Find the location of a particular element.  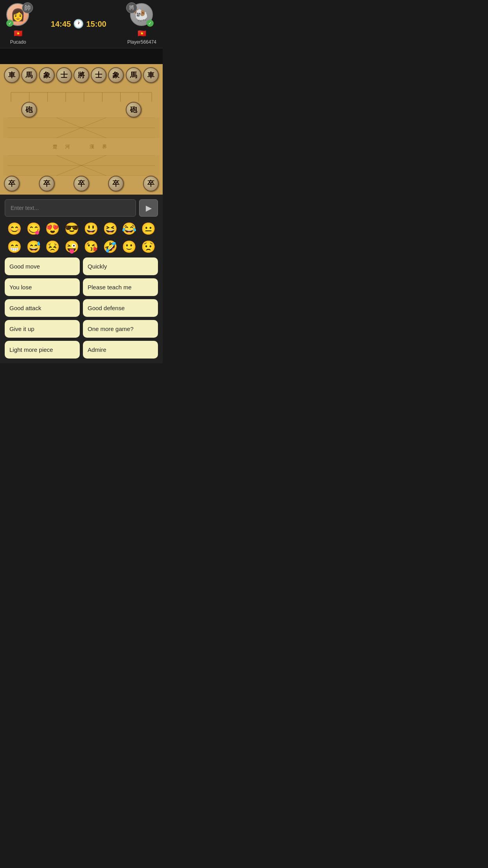

board-middle is located at coordinates (81, 128).